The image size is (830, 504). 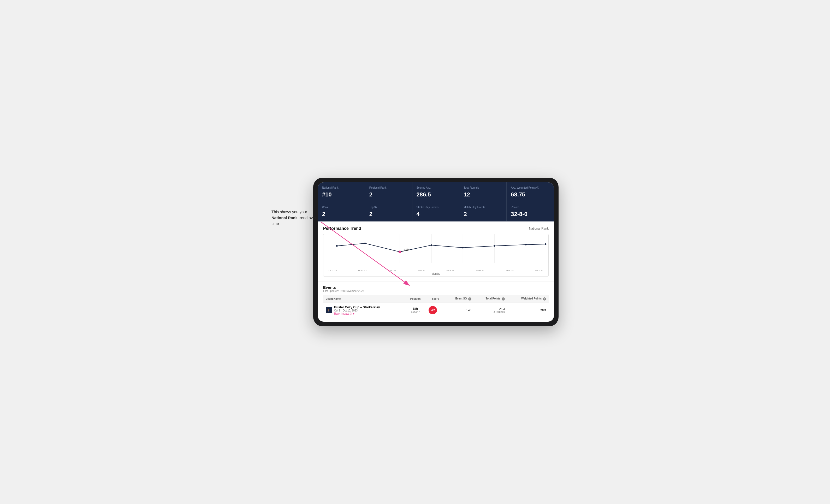 What do you see at coordinates (436, 192) in the screenshot?
I see `stat-scoring-avg: Scoring Avg. 286.5` at bounding box center [436, 192].